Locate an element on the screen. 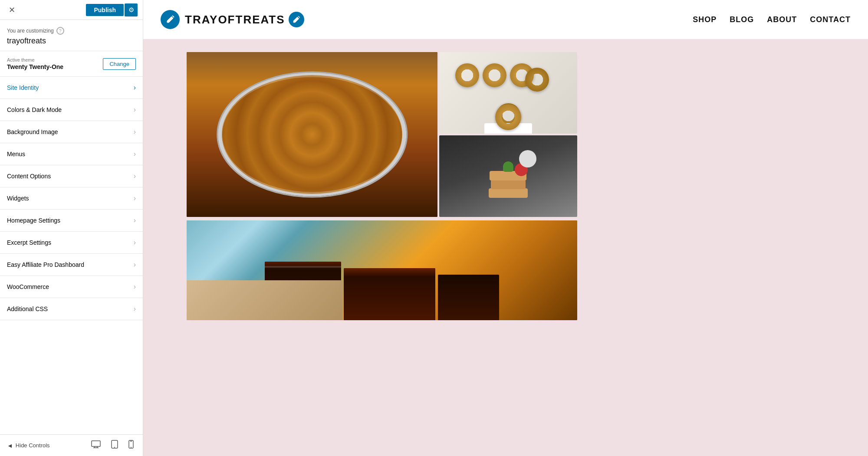 This screenshot has width=868, height=456. photo-pancakes is located at coordinates (508, 176).